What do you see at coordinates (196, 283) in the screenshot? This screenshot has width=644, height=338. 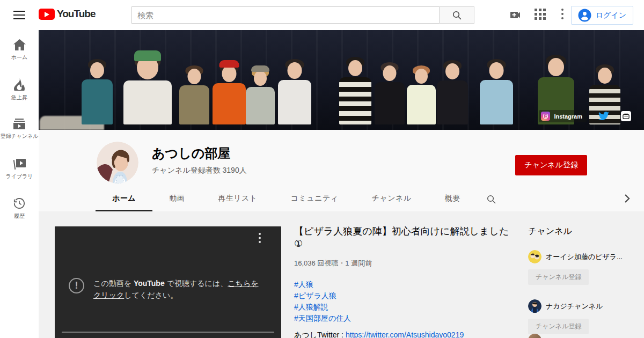 I see `message-mid: で視聴するには、` at bounding box center [196, 283].